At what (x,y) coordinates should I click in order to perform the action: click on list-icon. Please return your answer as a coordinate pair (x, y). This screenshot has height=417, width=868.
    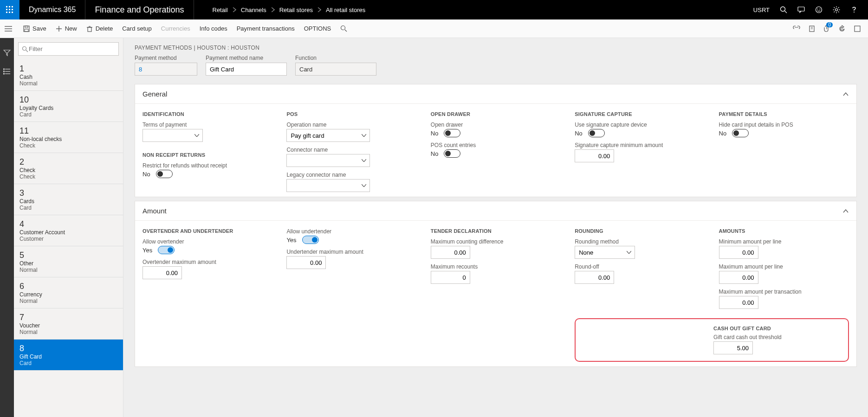
    Looking at the image, I should click on (7, 71).